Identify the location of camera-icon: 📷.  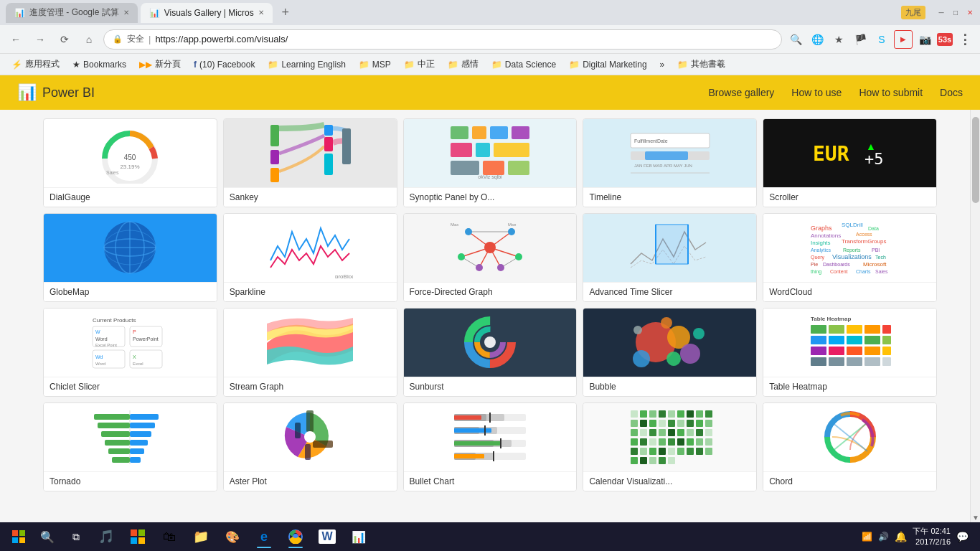
(925, 39).